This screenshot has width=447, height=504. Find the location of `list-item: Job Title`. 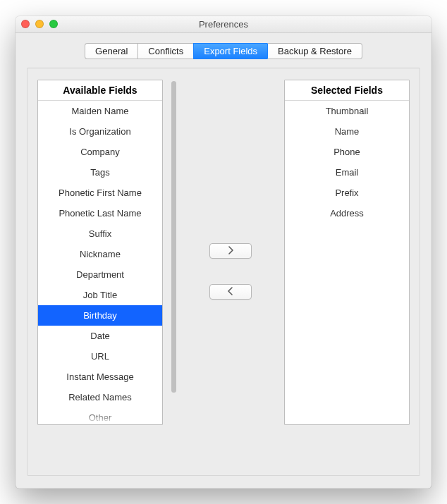

list-item: Job Title is located at coordinates (100, 295).